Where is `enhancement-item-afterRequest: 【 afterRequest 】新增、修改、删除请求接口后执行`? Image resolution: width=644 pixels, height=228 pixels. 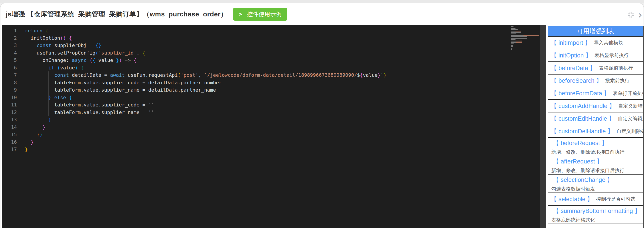 enhancement-item-afterRequest: 【 afterRequest 】新增、修改、删除请求接口后执行 is located at coordinates (596, 165).